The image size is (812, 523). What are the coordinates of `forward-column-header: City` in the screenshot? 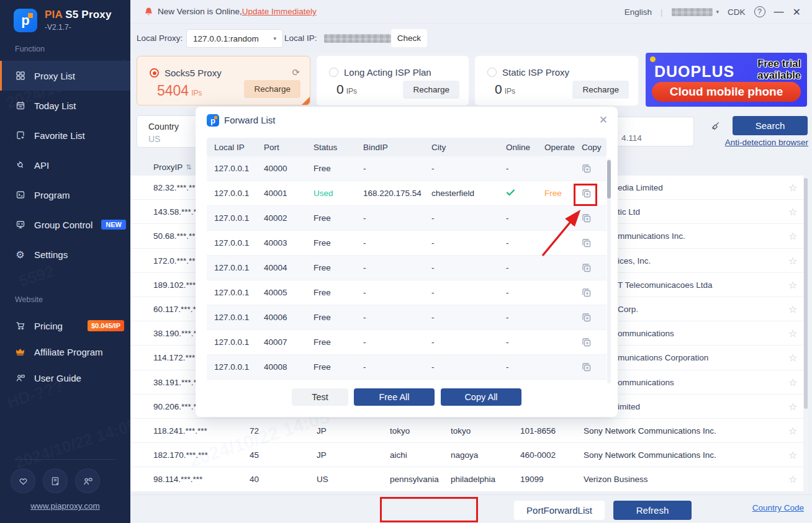 It's located at (461, 147).